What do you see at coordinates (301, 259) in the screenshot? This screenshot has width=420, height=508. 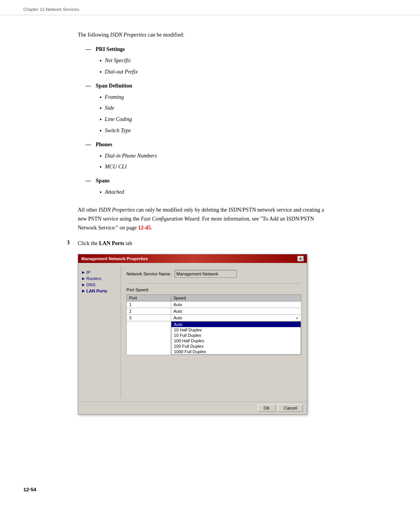 I see `close-icon: ×` at bounding box center [301, 259].